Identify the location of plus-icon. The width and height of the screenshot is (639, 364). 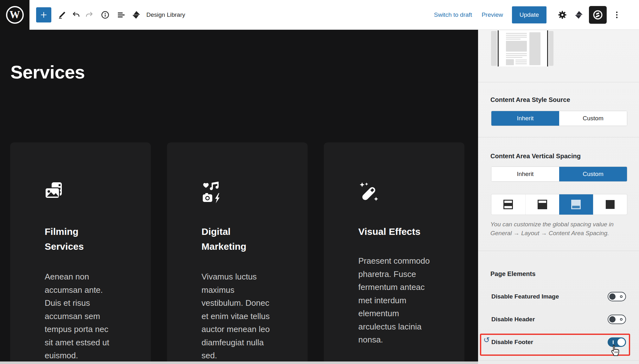
(44, 15).